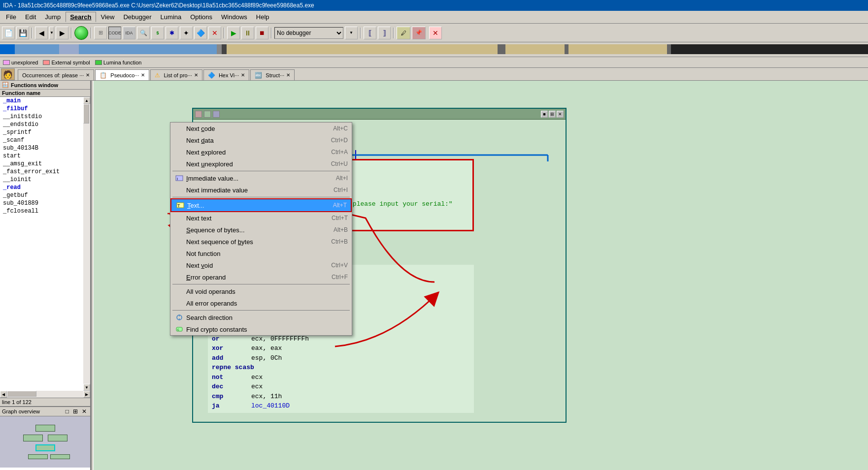 This screenshot has height=470, width=868. Describe the element at coordinates (261, 152) in the screenshot. I see `menu-next-explored: Next explored Ctrl+A` at that location.